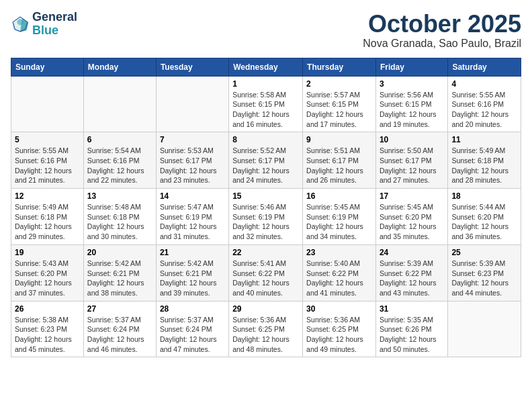  I want to click on calendar-cell: 27Sunrise: 5:37 AM Sunset: 6:24 PM Dayli…, so click(120, 329).